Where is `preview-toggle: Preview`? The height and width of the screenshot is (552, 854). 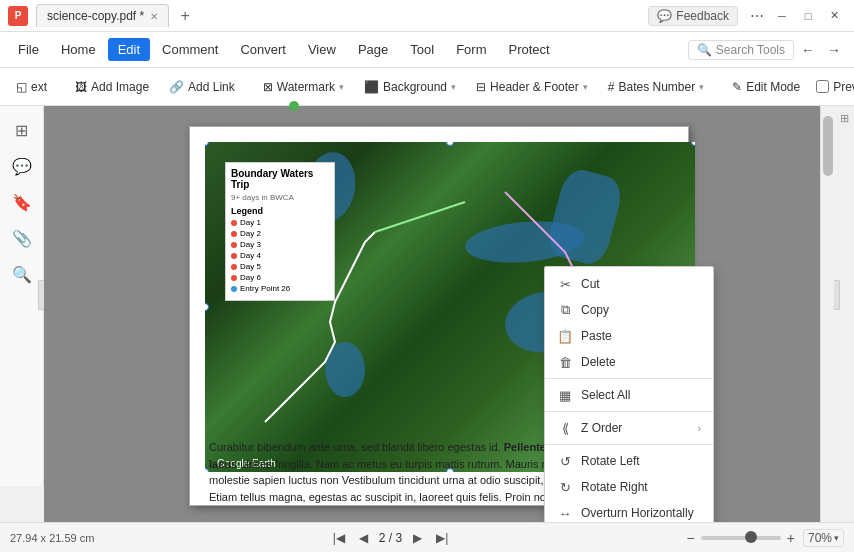 preview-toggle: Preview is located at coordinates (835, 87).